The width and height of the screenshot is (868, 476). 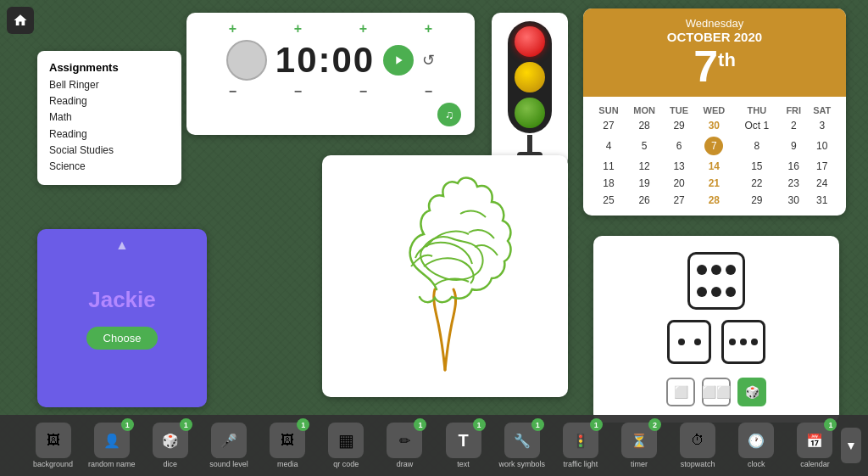 What do you see at coordinates (679, 166) in the screenshot?
I see `cal-cell: 13` at bounding box center [679, 166].